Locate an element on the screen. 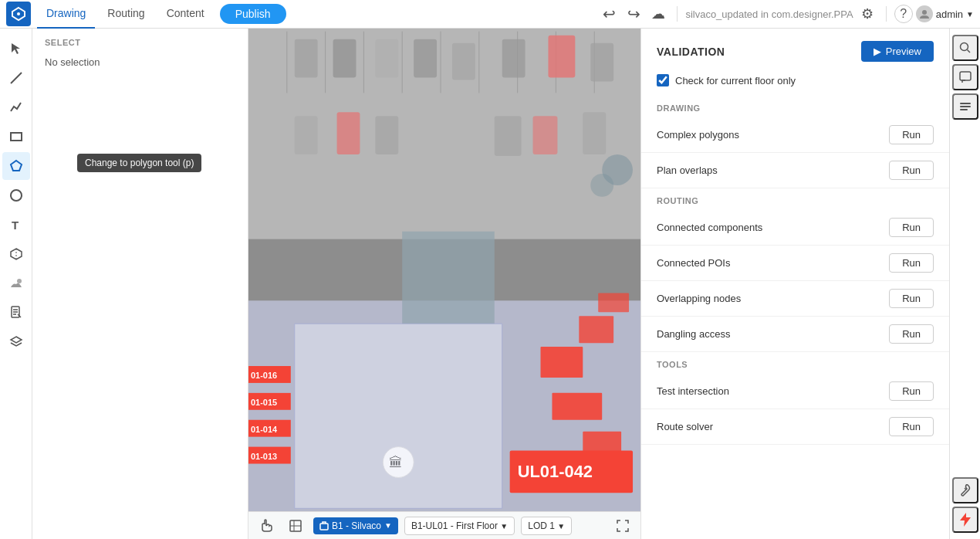 The image size is (980, 539). validation-row-connected-pois: Connected POIs Run is located at coordinates (795, 263).